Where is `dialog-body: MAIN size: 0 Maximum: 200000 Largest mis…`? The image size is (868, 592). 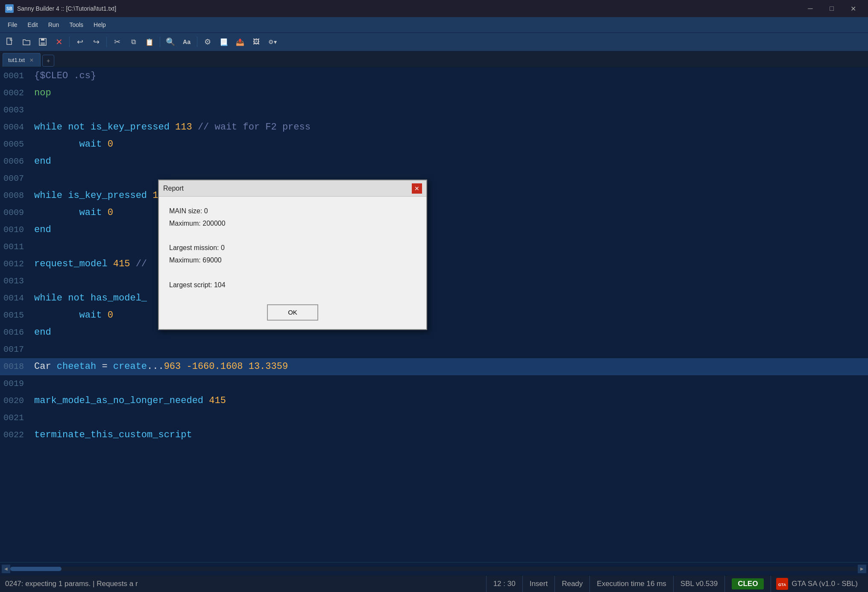
dialog-body: MAIN size: 0 Maximum: 200000 Largest mis… is located at coordinates (293, 248).